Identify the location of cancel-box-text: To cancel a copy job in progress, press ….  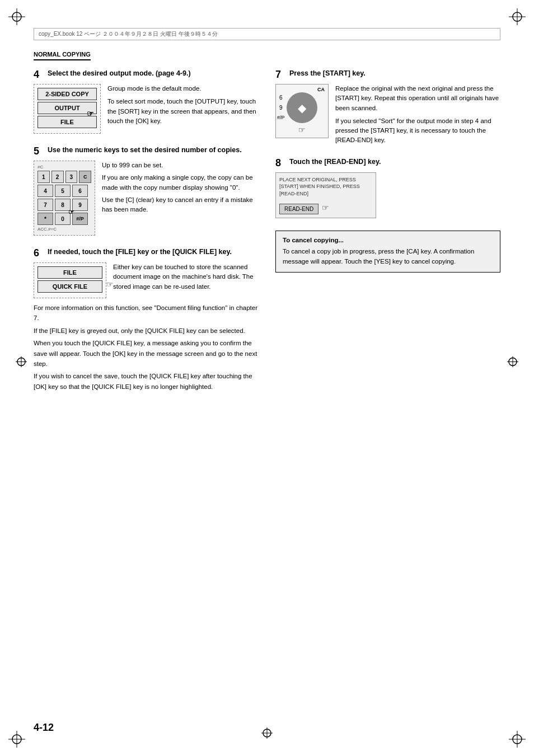
(388, 256).